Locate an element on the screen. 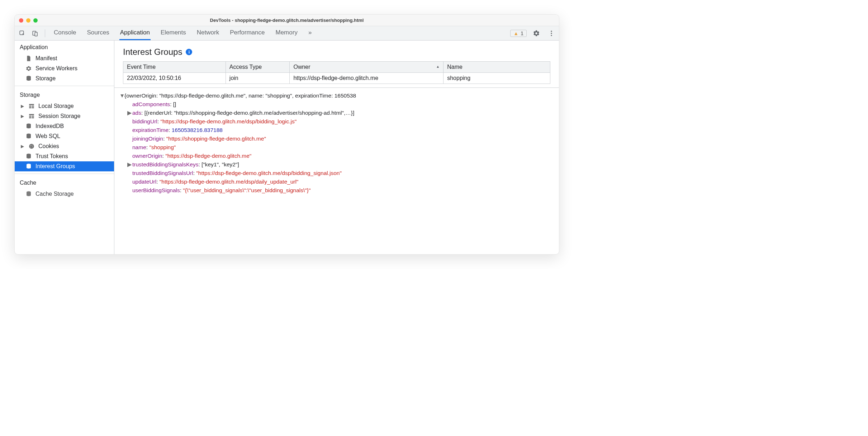 The width and height of the screenshot is (868, 436). sidebar-item-cache-storage: Cache Storage is located at coordinates (65, 194).